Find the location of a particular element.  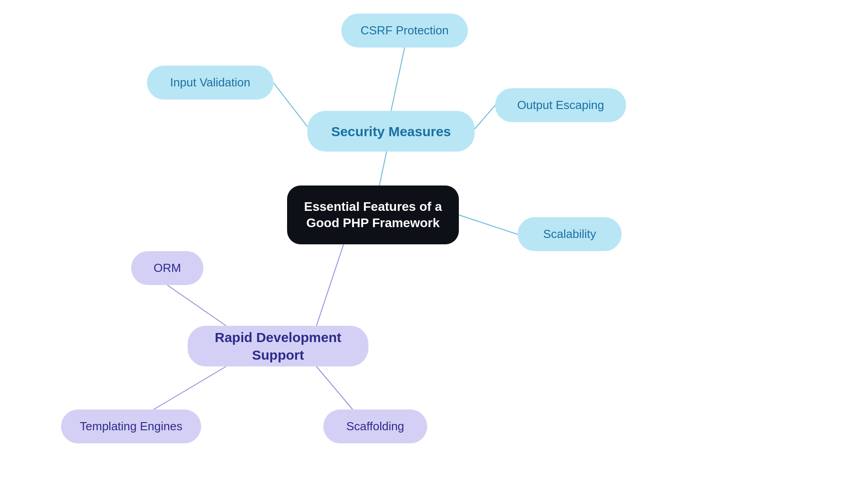

csrf-node: CSRF Protection is located at coordinates (405, 31).